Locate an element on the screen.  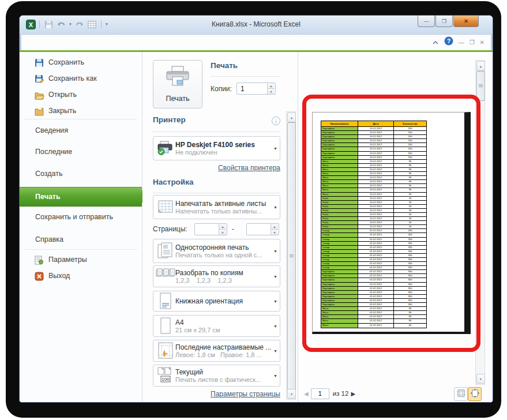
sidebar-item-сохранить: Сохранить is located at coordinates (81, 62).